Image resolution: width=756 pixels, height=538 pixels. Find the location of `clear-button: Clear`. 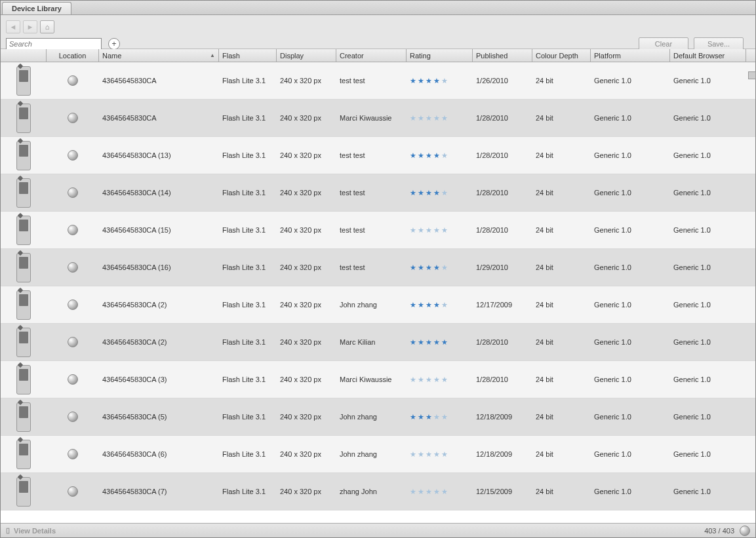

clear-button: Clear is located at coordinates (664, 44).